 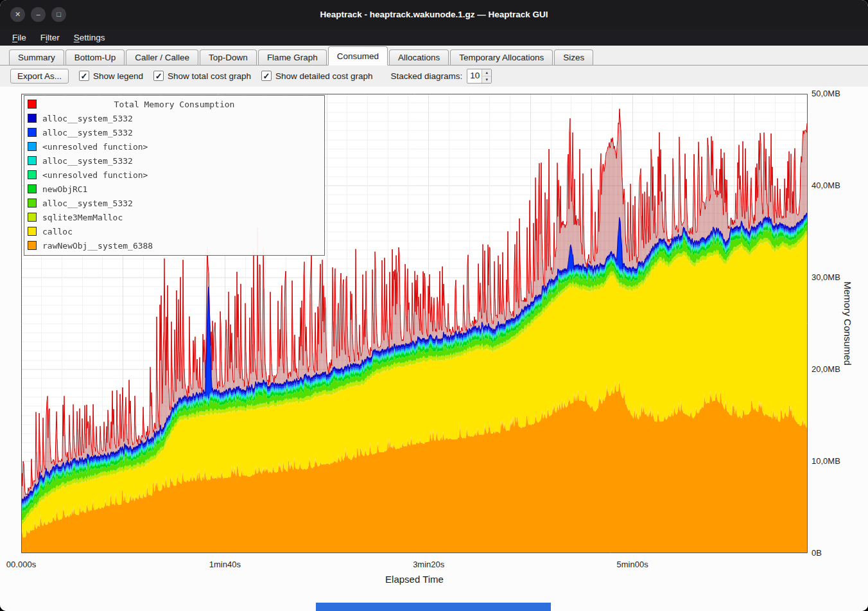 What do you see at coordinates (415, 580) in the screenshot?
I see `x-axis-label: Elapsed Time` at bounding box center [415, 580].